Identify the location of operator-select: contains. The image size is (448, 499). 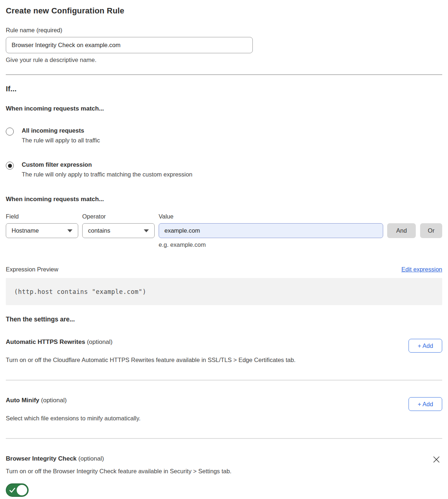
(118, 230).